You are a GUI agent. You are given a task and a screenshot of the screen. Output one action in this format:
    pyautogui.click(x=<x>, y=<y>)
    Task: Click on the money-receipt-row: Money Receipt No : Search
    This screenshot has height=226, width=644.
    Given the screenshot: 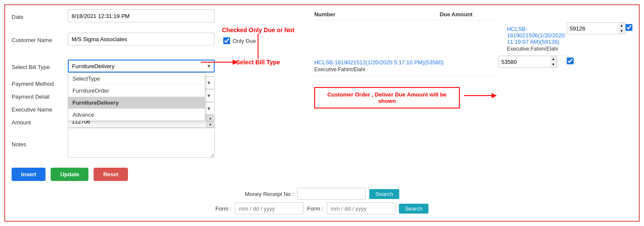 What is the action you would take?
    pyautogui.click(x=322, y=194)
    